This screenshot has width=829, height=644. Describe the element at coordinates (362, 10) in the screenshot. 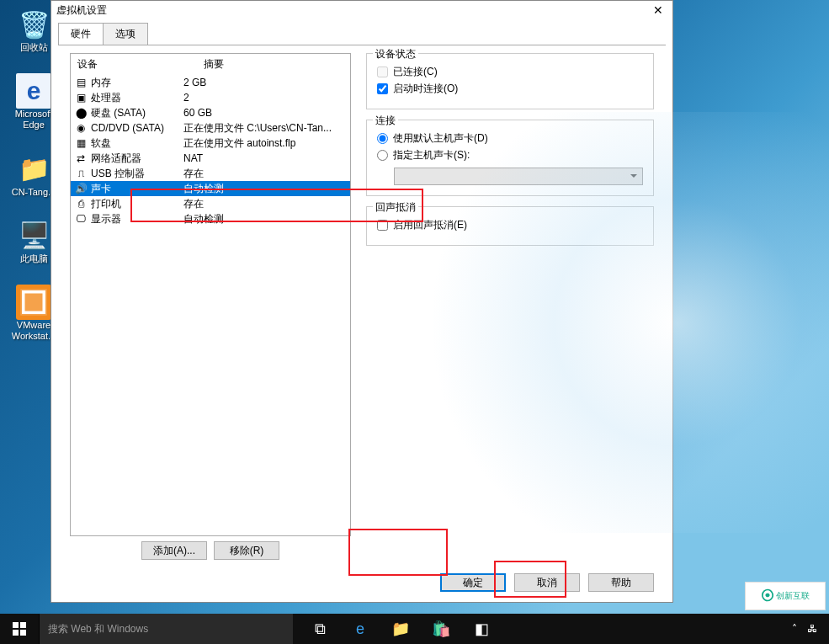

I see `titlebar: 虚拟机设置 ✕` at that location.